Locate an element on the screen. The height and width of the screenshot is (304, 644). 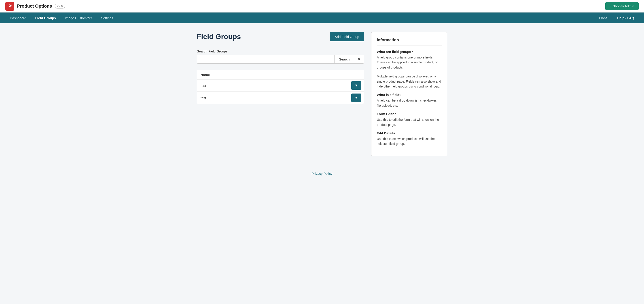
field-group-name-2: test is located at coordinates (273, 98).